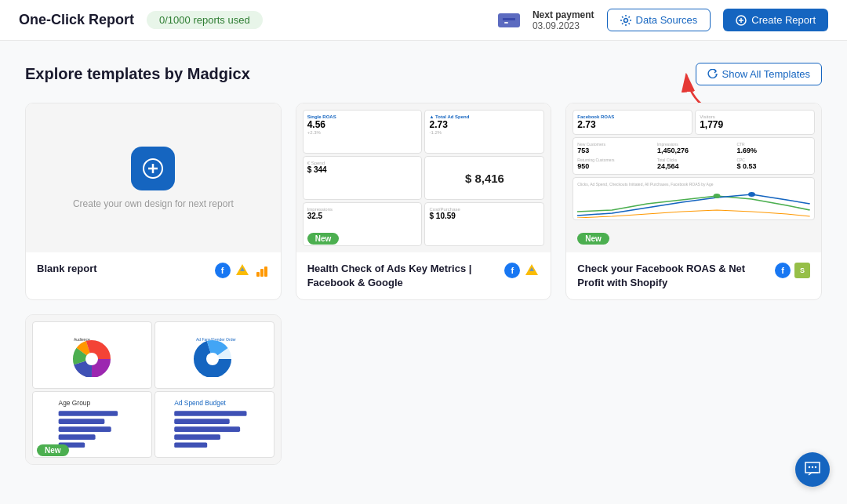  What do you see at coordinates (154, 204) in the screenshot?
I see `blank-preview-label: Create your own design for next report` at bounding box center [154, 204].